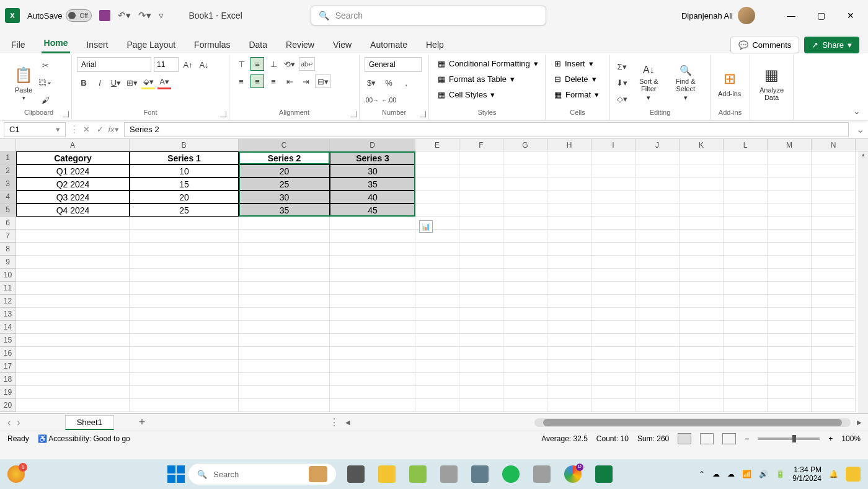 Image resolution: width=868 pixels, height=489 pixels. I want to click on col-header: J, so click(657, 145).